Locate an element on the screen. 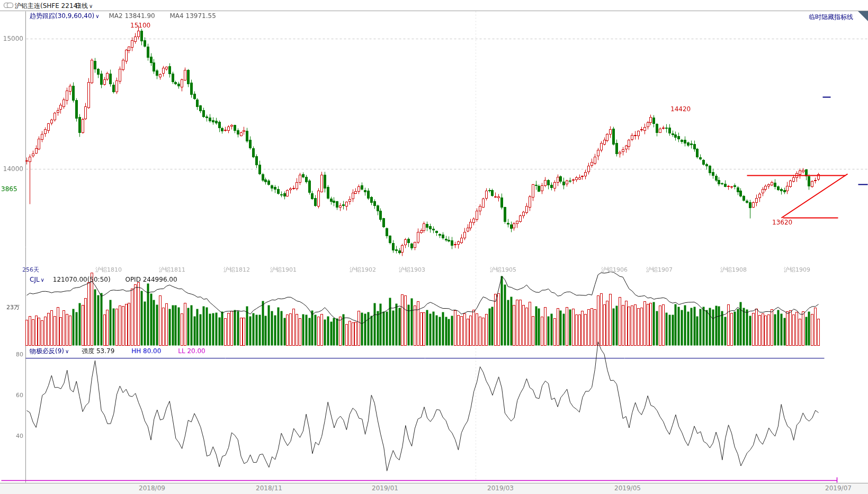 The height and width of the screenshot is (494, 868). x-axis-contract-label: 沪铝1908 is located at coordinates (733, 270).